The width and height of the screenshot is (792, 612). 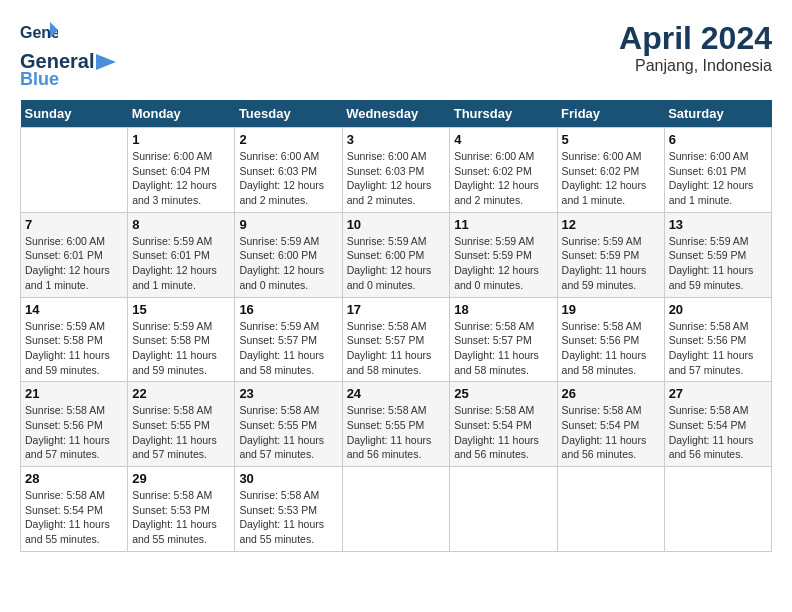 What do you see at coordinates (610, 114) in the screenshot?
I see `col-friday: Friday` at bounding box center [610, 114].